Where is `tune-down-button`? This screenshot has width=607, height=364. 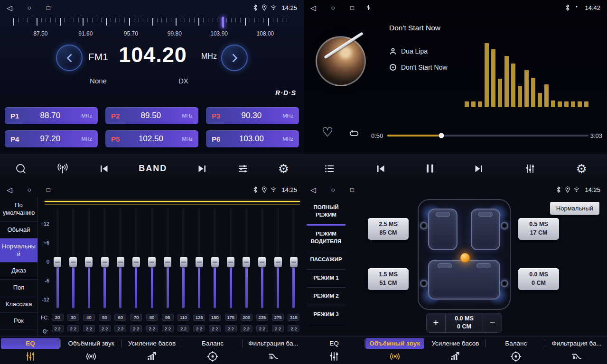
tune-down-button is located at coordinates (69, 58).